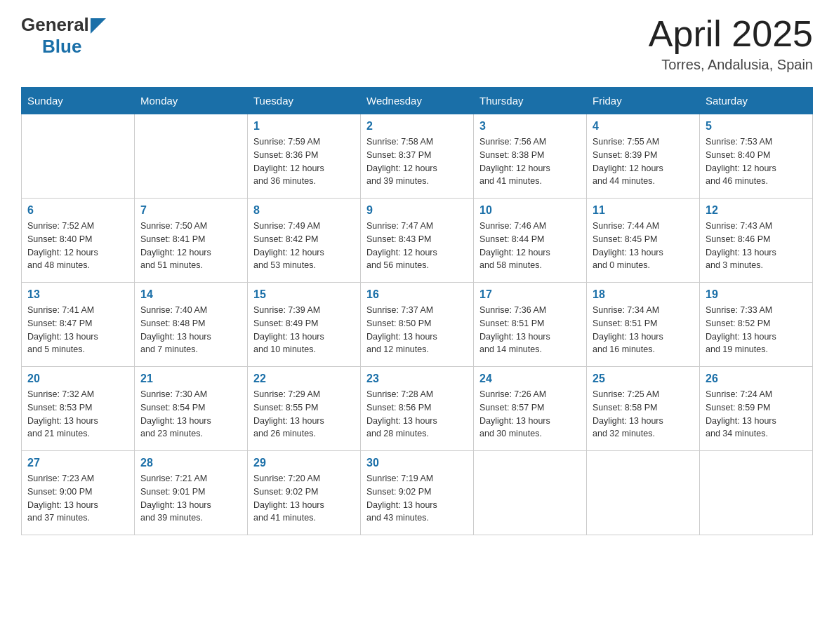 The image size is (834, 644). Describe the element at coordinates (79, 325) in the screenshot. I see `calendar-cell: 13Sunrise: 7:41 AMSunset: 8:47 PMDayligh…` at that location.